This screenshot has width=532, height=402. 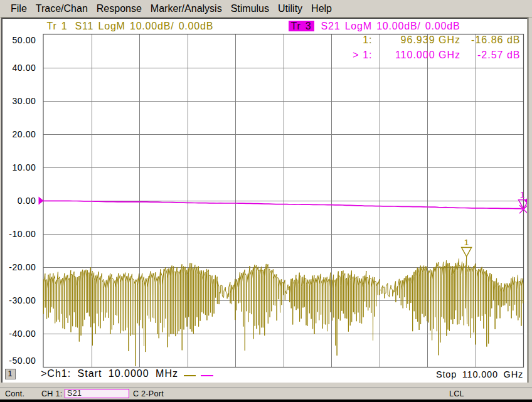 What do you see at coordinates (266, 394) in the screenshot?
I see `status-bar: Cont. CH 1: S21 C 2-Port LCL` at bounding box center [266, 394].